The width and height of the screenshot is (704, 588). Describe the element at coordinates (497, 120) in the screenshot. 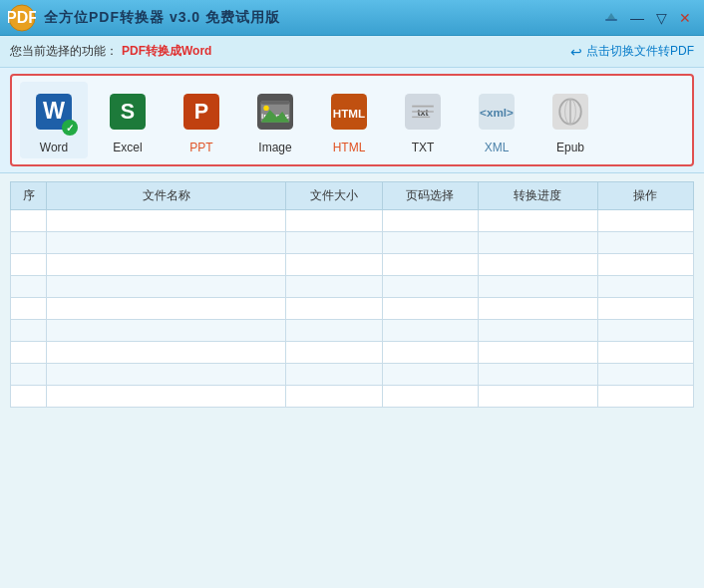

I see `format-icon-xml: <xml>XML` at that location.